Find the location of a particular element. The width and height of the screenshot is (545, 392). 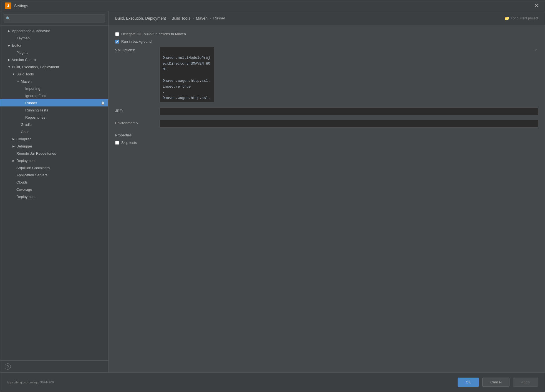

sidebar-item-application-servers: Application Servers is located at coordinates (54, 175).